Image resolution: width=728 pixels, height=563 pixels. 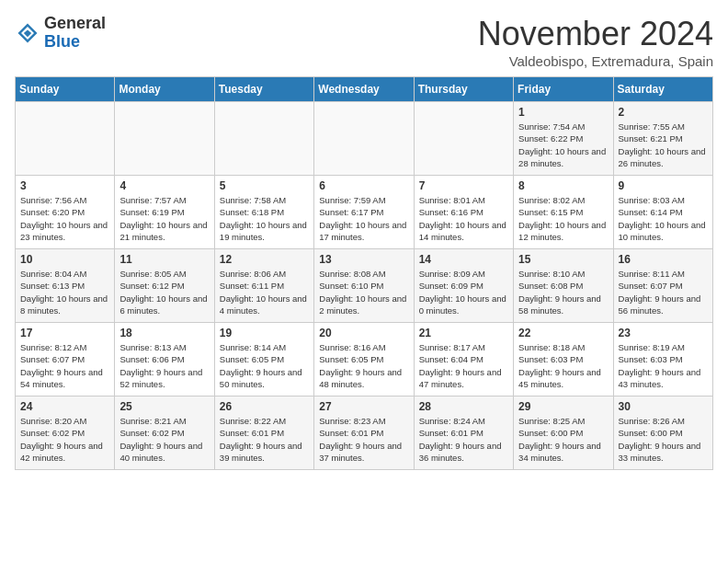 What do you see at coordinates (663, 286) in the screenshot?
I see `calendar-cell: 16Sunrise: 8:11 AMSunset: 6:07 PMDayligh…` at bounding box center [663, 286].